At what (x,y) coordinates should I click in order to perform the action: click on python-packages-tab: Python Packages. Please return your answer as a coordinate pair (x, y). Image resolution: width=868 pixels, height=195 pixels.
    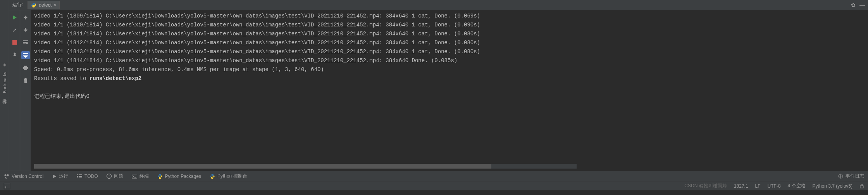
    Looking at the image, I should click on (179, 176).